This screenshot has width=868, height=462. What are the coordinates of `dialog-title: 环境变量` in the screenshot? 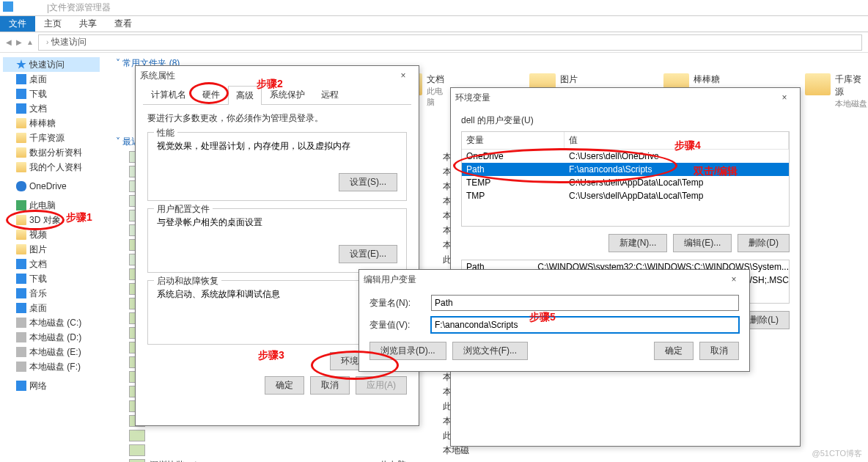 It's located at (473, 98).